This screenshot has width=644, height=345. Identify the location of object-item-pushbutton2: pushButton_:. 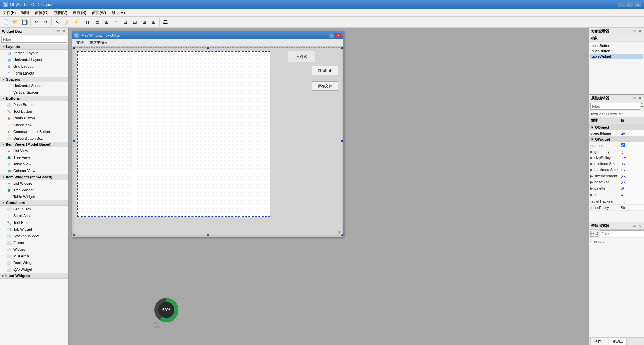
(616, 51).